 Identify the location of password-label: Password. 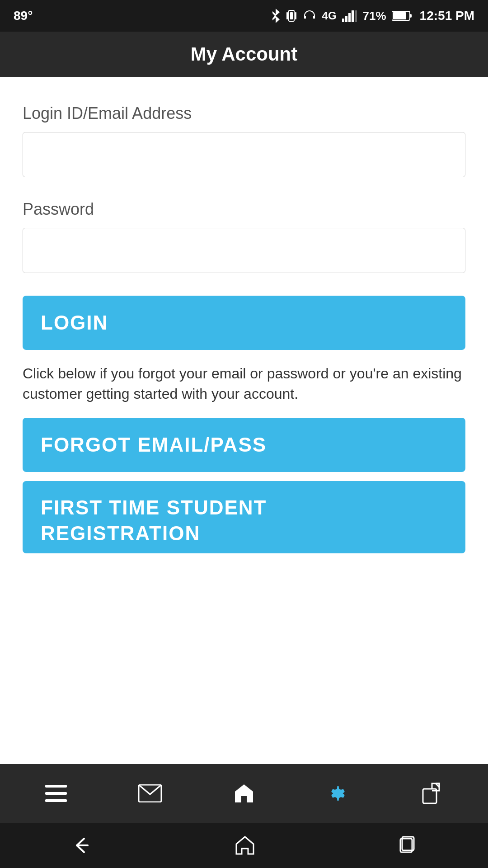
(244, 209).